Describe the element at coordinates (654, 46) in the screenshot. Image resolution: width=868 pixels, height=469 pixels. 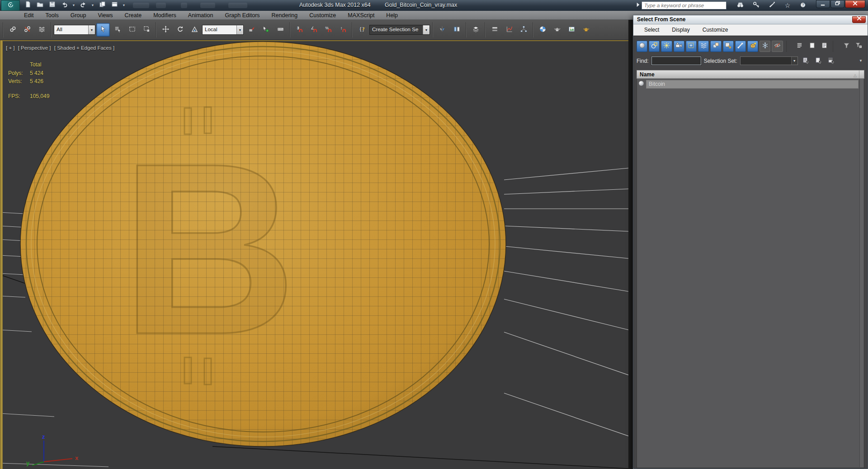
I see `display-shapes-button` at that location.